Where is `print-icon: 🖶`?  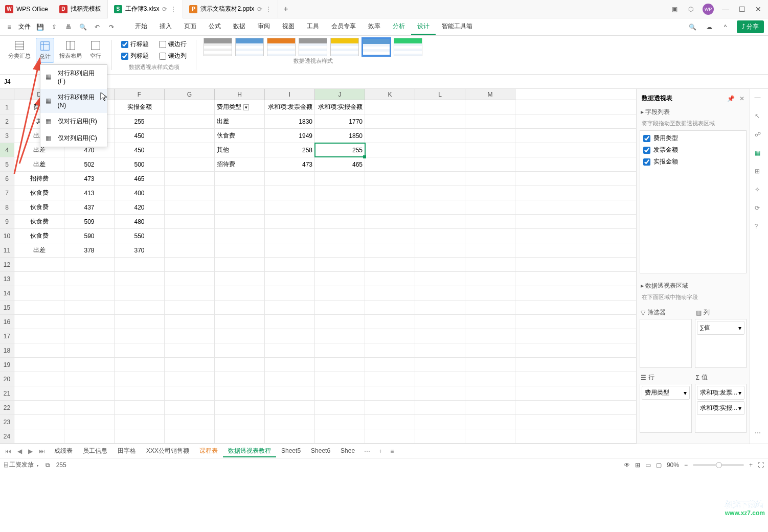 print-icon: 🖶 is located at coordinates (69, 27).